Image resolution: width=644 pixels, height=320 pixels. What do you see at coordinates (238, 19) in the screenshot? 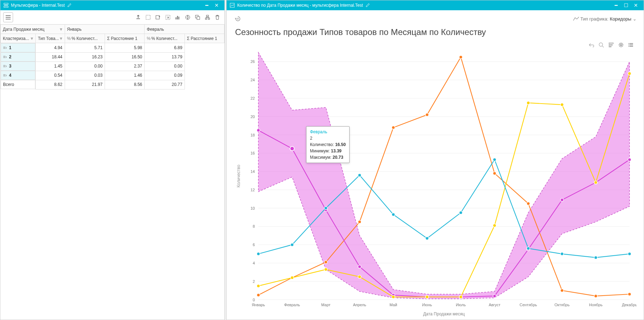
I see `refresh-icon` at bounding box center [238, 19].